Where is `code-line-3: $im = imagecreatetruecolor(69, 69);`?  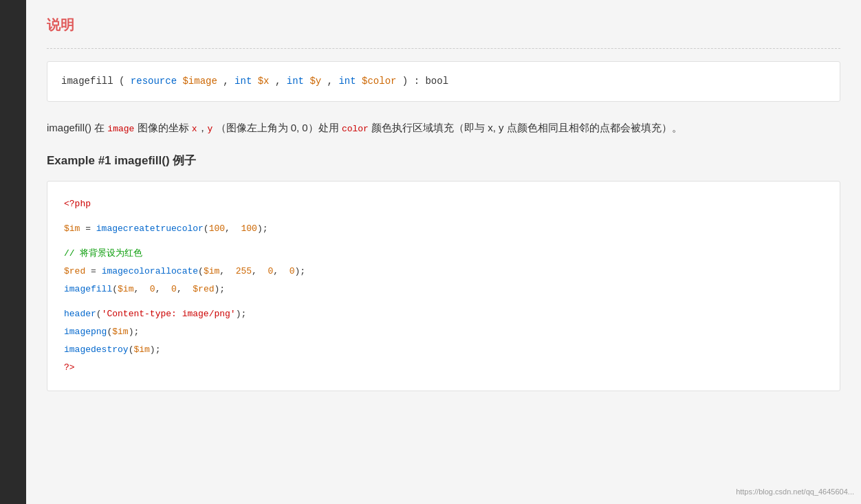 code-line-3: $im = imagecreatetruecolor(69, 69); is located at coordinates (444, 229).